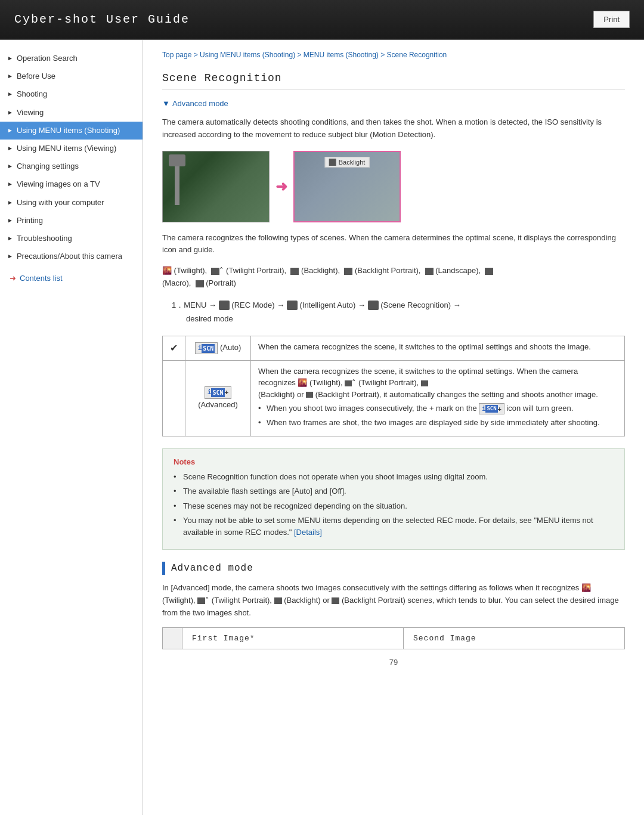 This screenshot has height=833, width=644. Describe the element at coordinates (394, 386) in the screenshot. I see `feature-table: ✔ iSCN (Auto) When the camera recognizes…` at that location.